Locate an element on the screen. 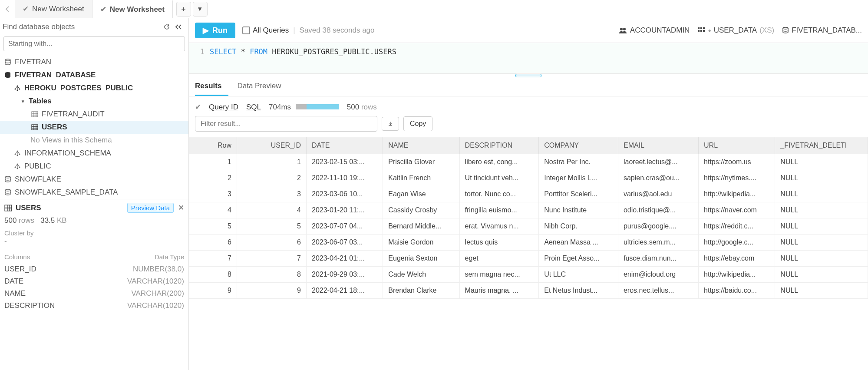 This screenshot has height=370, width=868. db-fivetran-database: FIVETRAN_DATABASE is located at coordinates (94, 75).